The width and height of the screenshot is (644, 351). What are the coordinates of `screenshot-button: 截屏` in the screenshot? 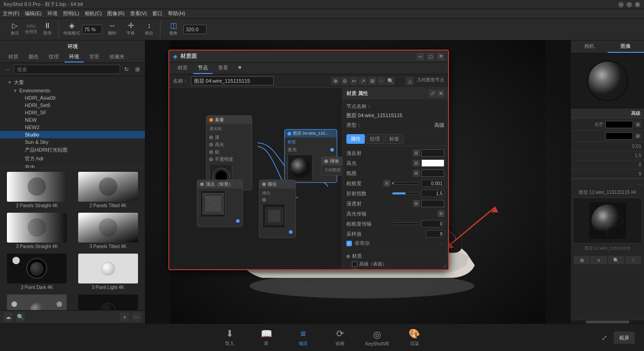 It's located at (624, 337).